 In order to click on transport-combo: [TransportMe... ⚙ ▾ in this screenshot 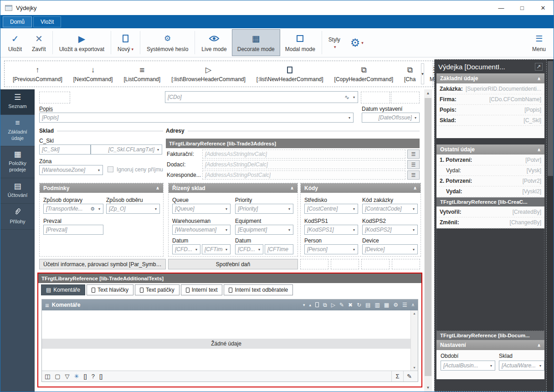, I will do `click(73, 209)`.